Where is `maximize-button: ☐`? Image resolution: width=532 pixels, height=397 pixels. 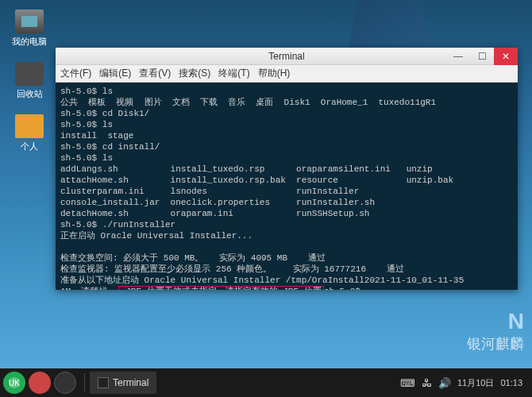
maximize-button: ☐ is located at coordinates (482, 56).